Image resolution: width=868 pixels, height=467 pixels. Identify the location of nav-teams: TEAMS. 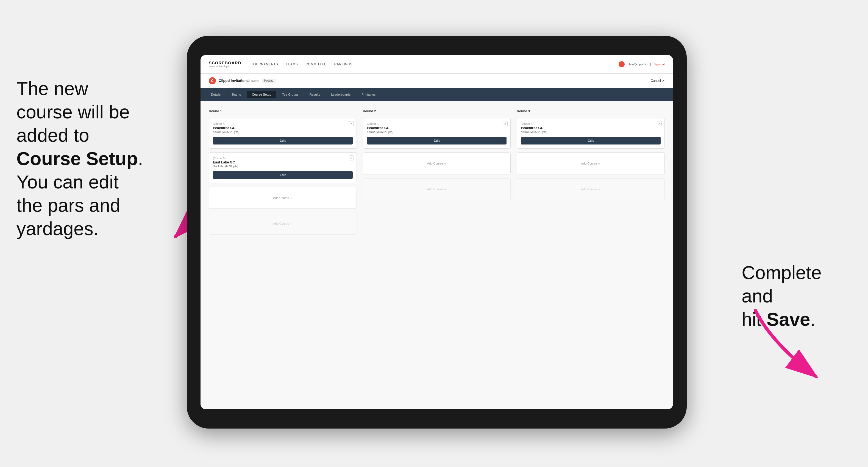
(292, 64).